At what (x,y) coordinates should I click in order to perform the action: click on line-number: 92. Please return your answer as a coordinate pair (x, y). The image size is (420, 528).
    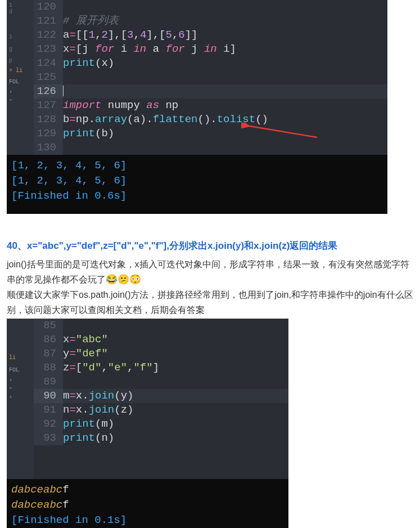
    Looking at the image, I should click on (48, 424).